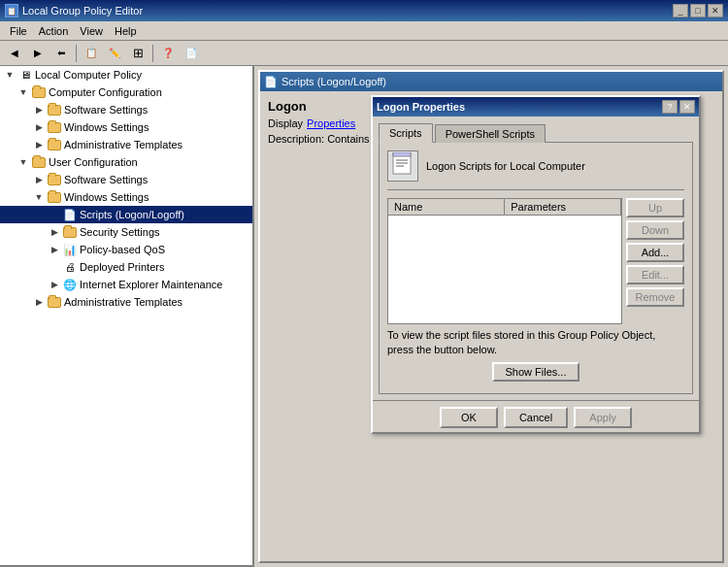 The height and width of the screenshot is (567, 728). I want to click on tab-header: Logon Scripts for Local Computer, so click(536, 171).